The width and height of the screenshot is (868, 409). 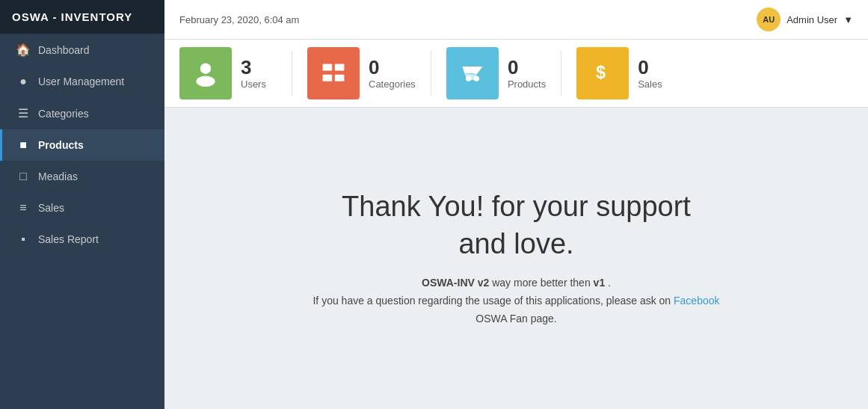 I want to click on sidebar-nav: 🏠 Dashboard ● User Management ☰ Categori…, so click(x=82, y=144).